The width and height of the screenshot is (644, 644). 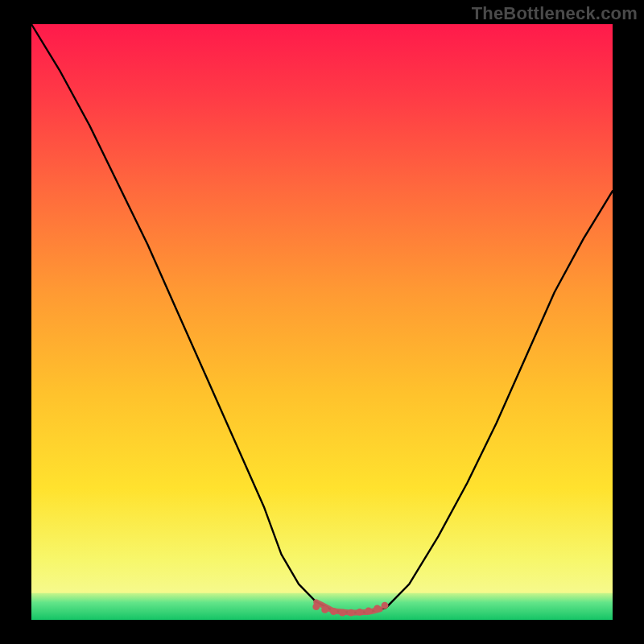 What do you see at coordinates (555, 14) in the screenshot?
I see `watermark-text: TheBottleneck.com` at bounding box center [555, 14].